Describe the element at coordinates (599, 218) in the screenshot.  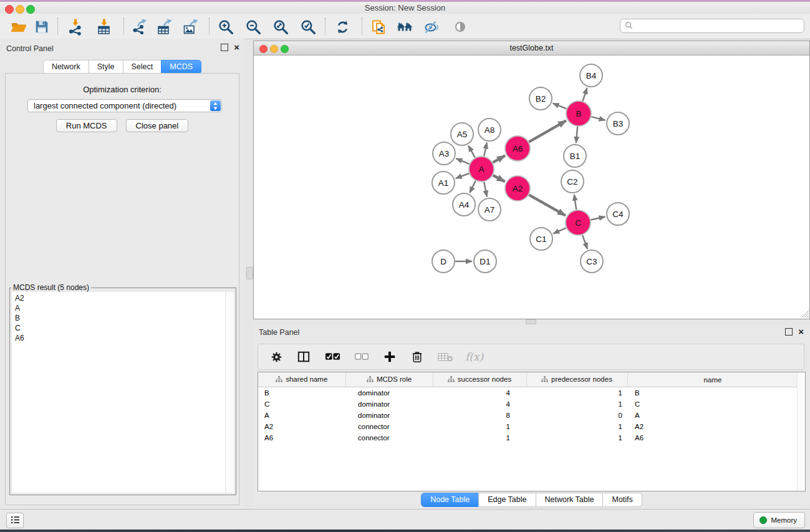
I see `graph-edge-C-C4` at that location.